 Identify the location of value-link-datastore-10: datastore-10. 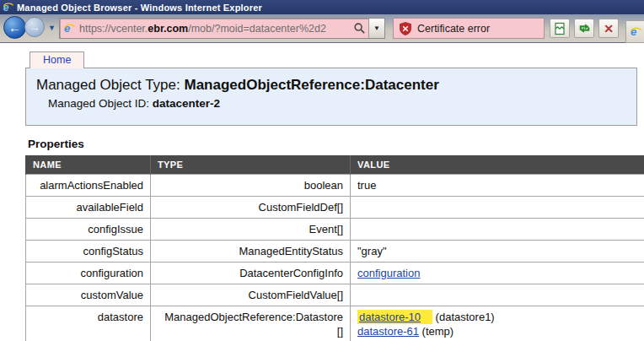
(389, 317).